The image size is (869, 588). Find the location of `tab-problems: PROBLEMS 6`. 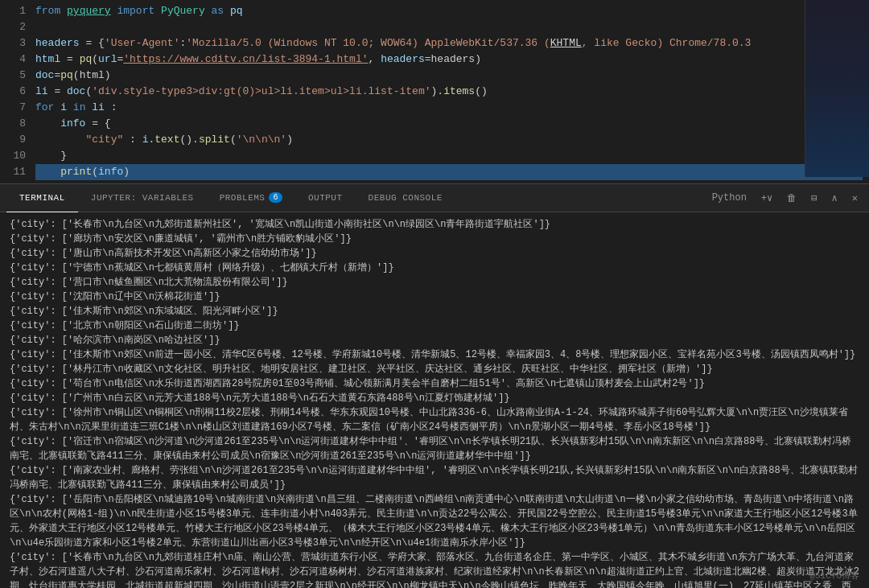

tab-problems: PROBLEMS 6 is located at coordinates (251, 198).